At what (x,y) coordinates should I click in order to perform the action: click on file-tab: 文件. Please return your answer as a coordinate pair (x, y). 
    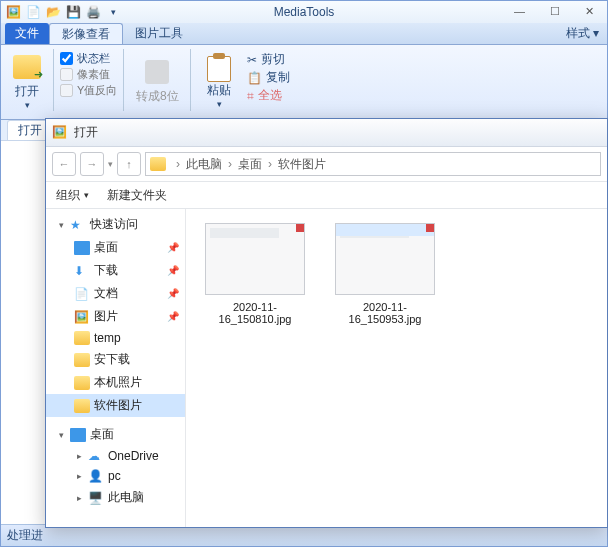
    Looking at the image, I should click on (27, 34).